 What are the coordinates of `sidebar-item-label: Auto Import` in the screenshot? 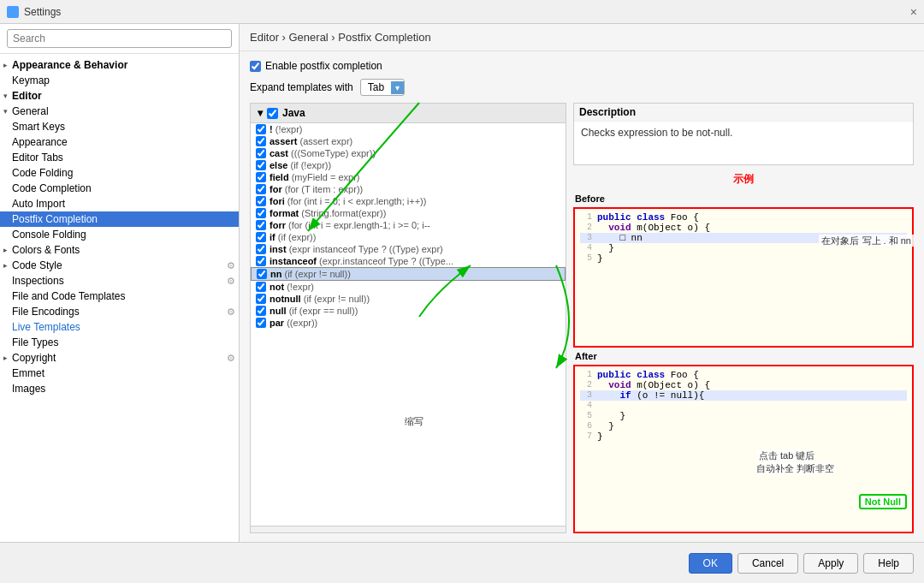 It's located at (38, 204).